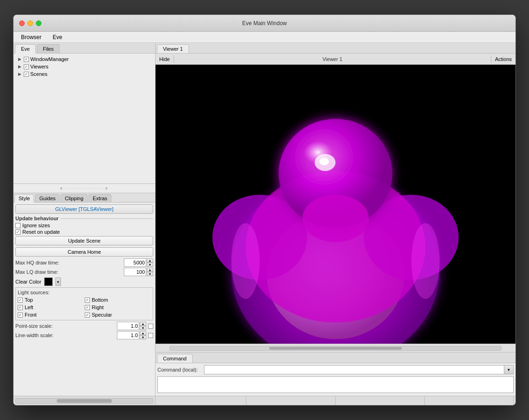 Image resolution: width=529 pixels, height=420 pixels. What do you see at coordinates (51, 307) in the screenshot?
I see `light-left-row: Left` at bounding box center [51, 307].